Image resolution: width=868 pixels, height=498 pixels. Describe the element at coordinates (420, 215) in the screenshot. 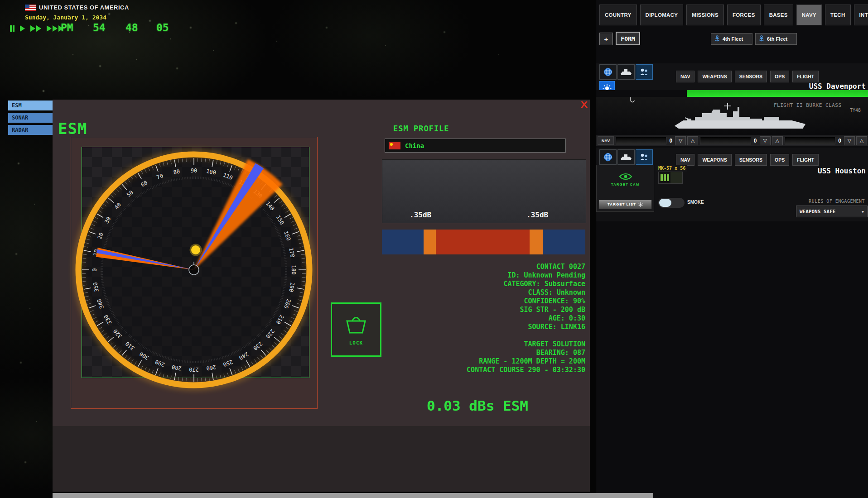

I see `db-readout-left: .35dB` at that location.